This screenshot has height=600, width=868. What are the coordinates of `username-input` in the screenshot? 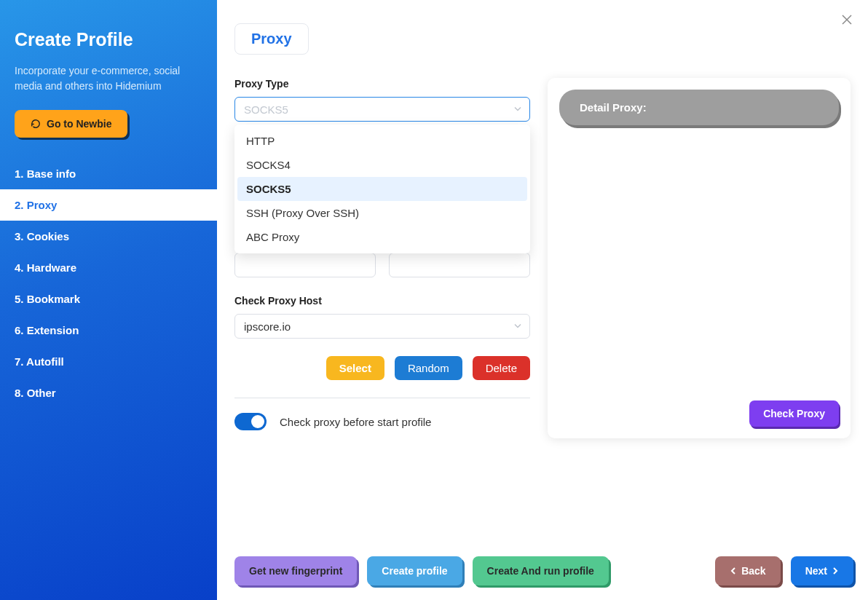 It's located at (305, 265).